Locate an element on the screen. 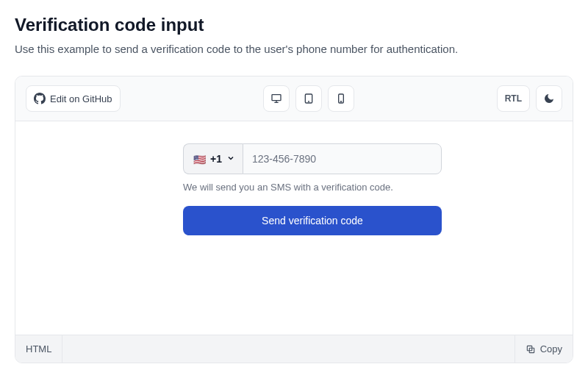 The height and width of the screenshot is (378, 588). code-tab-label: HTML is located at coordinates (38, 349).